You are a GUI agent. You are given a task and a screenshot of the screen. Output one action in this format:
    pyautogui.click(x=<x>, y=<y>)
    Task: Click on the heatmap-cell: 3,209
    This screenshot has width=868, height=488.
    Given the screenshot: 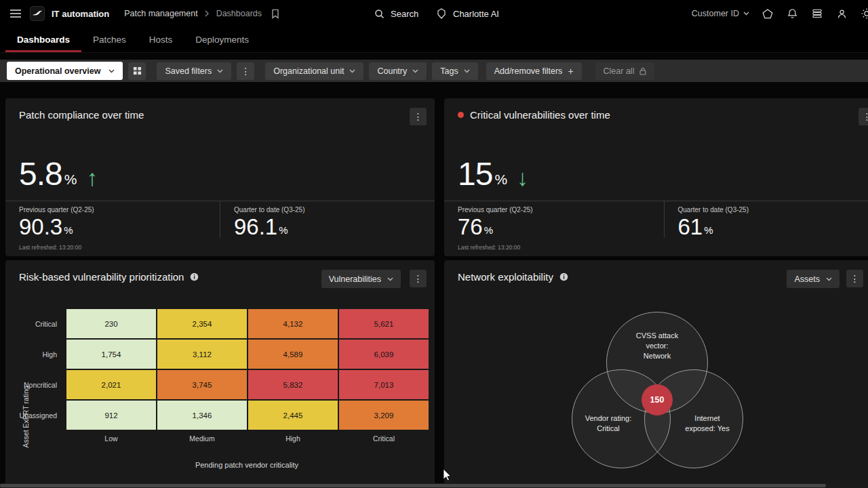 What is the action you would take?
    pyautogui.click(x=384, y=415)
    